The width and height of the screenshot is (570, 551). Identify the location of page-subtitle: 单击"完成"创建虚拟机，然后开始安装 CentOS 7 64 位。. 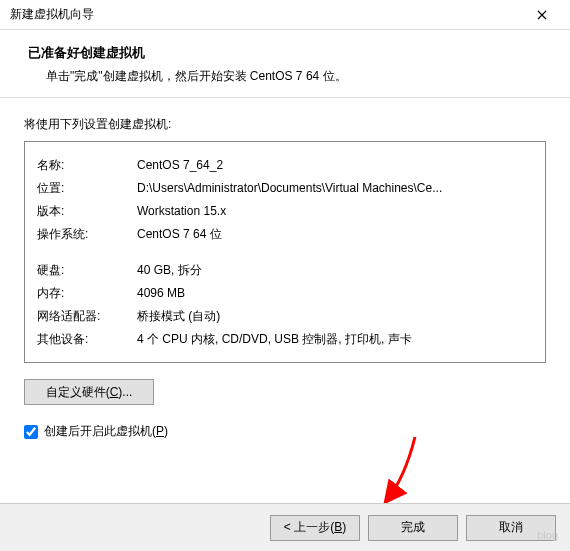
(290, 76).